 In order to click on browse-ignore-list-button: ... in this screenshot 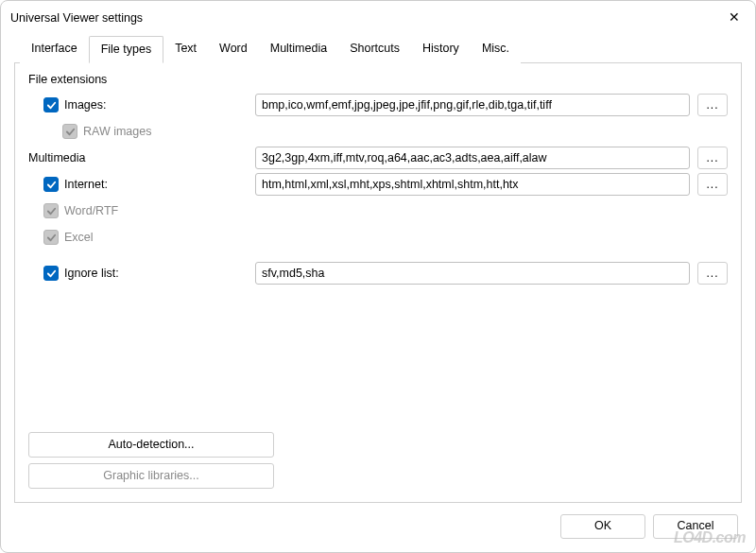, I will do `click(713, 273)`.